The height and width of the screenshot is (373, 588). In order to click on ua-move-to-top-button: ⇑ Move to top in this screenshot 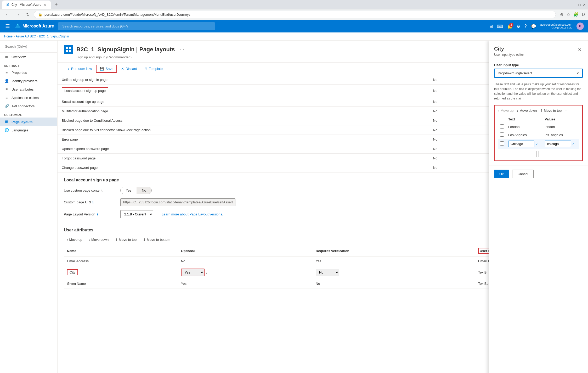, I will do `click(126, 240)`.